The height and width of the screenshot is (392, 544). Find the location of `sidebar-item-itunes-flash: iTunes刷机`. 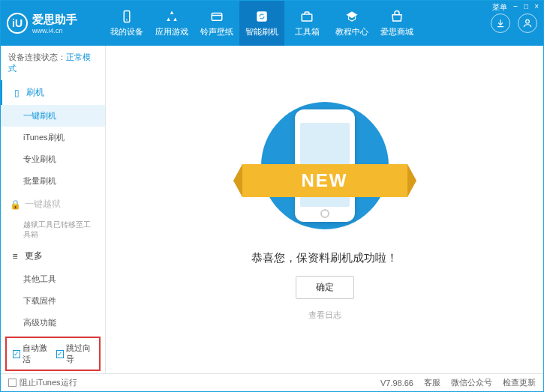

sidebar-item-itunes-flash: iTunes刷机 is located at coordinates (53, 138).